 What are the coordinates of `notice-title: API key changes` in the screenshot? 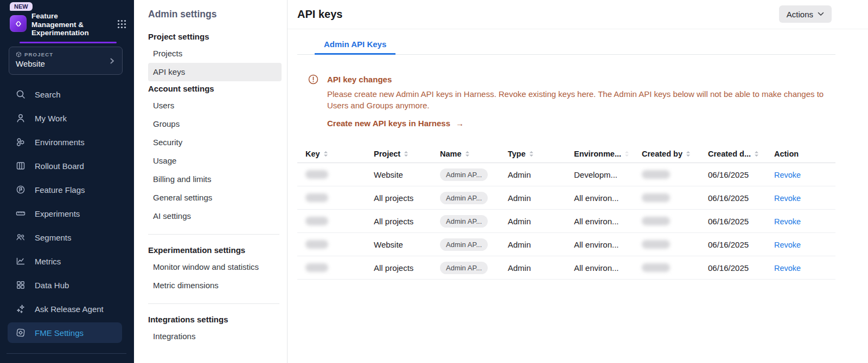 It's located at (587, 77).